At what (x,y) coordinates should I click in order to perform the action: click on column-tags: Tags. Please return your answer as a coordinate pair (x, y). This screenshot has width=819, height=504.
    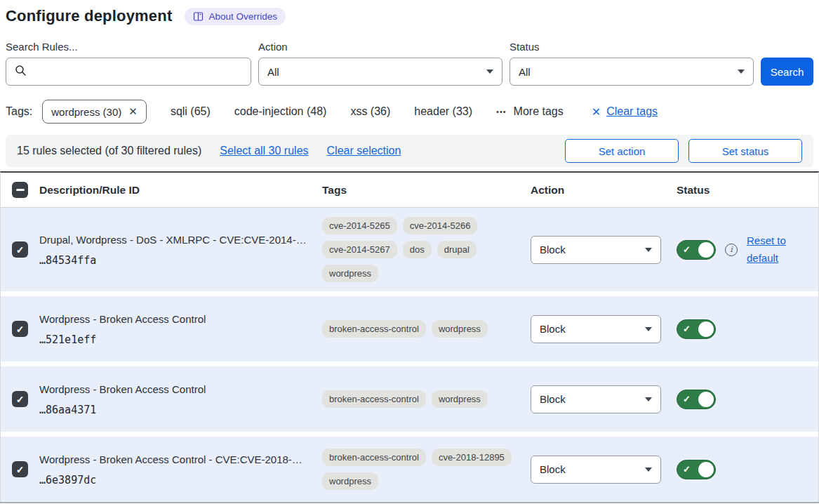
    Looking at the image, I should click on (427, 190).